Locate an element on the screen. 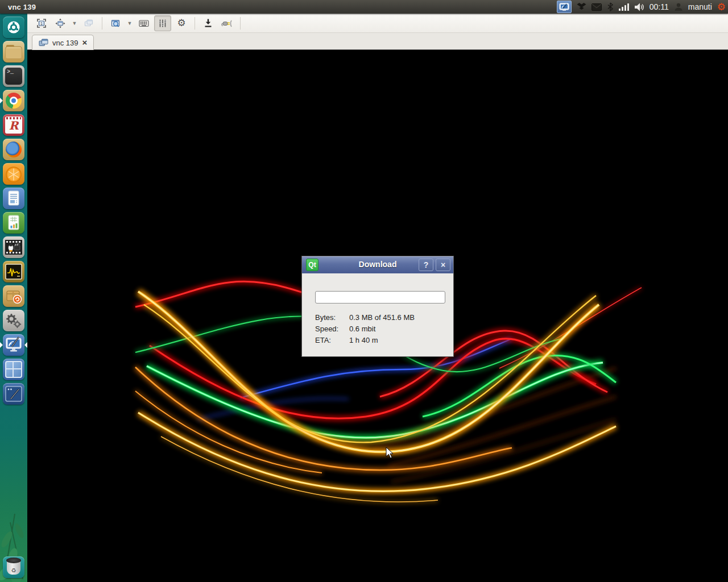  panel-username: manuti is located at coordinates (700, 7).